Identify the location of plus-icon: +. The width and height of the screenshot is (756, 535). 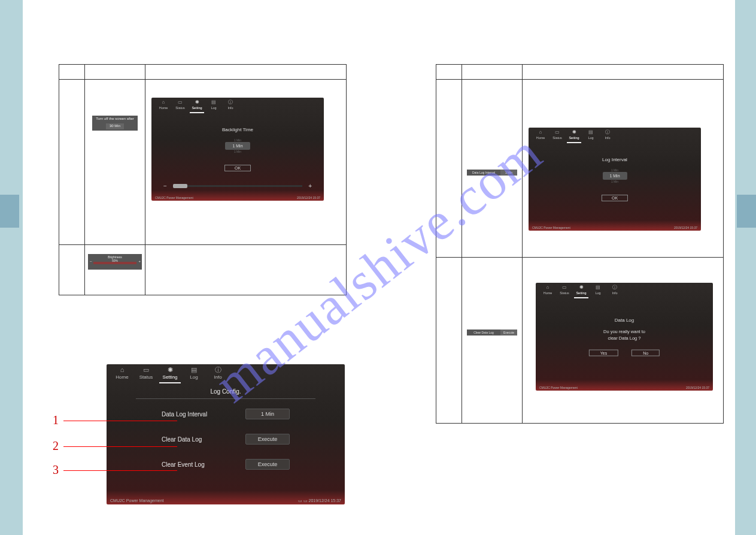
(310, 186).